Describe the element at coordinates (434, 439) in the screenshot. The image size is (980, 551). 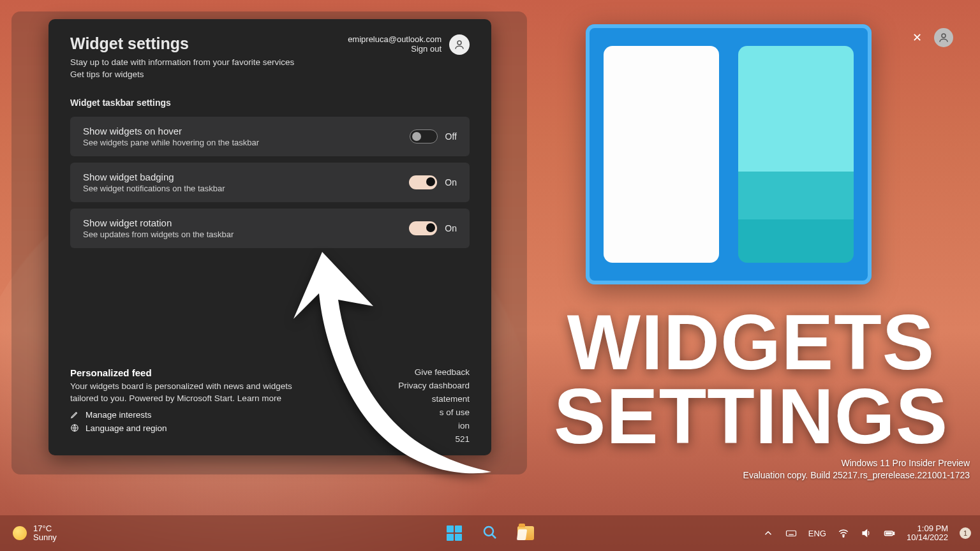
I see `build-number: 521` at that location.